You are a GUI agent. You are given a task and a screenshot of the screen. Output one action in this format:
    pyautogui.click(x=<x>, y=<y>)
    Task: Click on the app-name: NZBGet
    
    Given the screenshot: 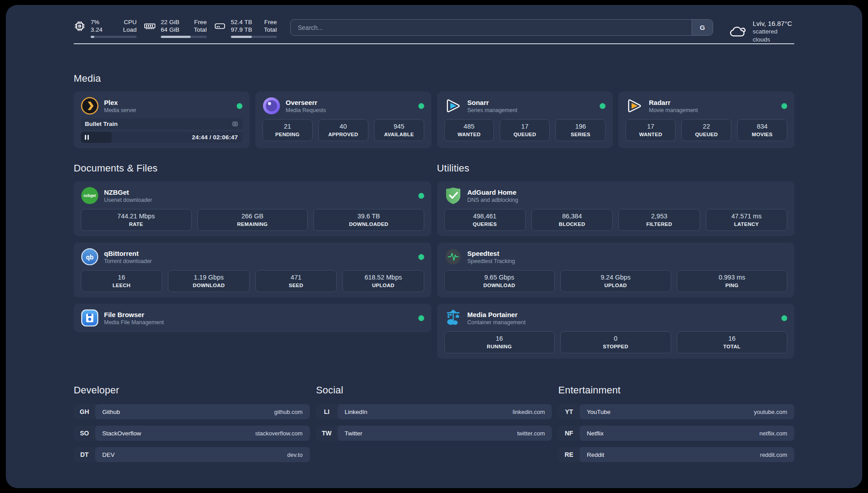 What is the action you would take?
    pyautogui.click(x=128, y=192)
    